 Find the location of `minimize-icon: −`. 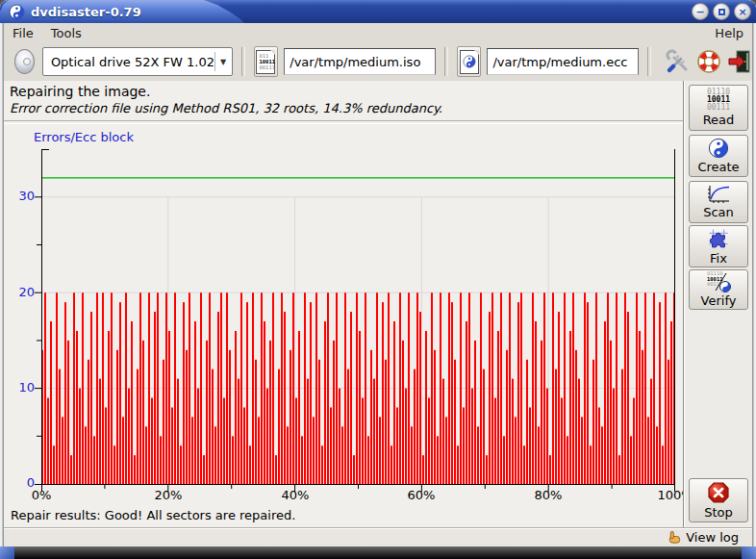

minimize-icon: − is located at coordinates (700, 12).